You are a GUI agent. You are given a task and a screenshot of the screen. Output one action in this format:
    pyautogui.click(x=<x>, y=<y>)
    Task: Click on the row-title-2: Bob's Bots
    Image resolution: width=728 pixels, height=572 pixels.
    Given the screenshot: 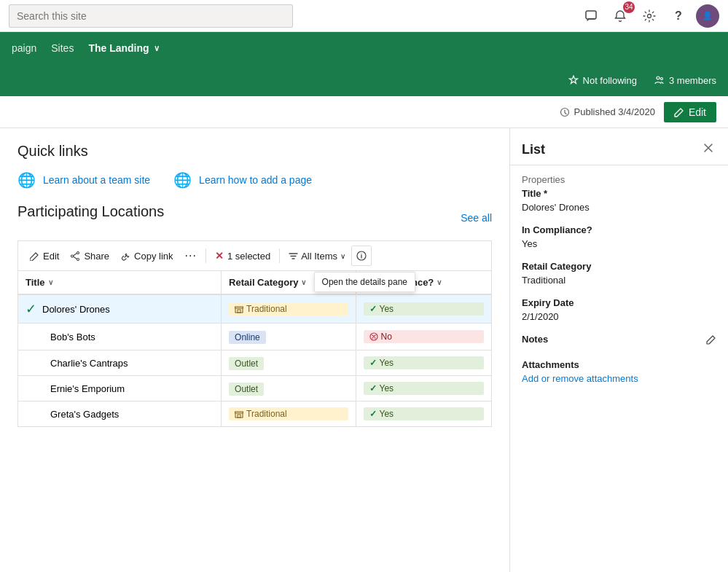 What is the action you would take?
    pyautogui.click(x=73, y=337)
    